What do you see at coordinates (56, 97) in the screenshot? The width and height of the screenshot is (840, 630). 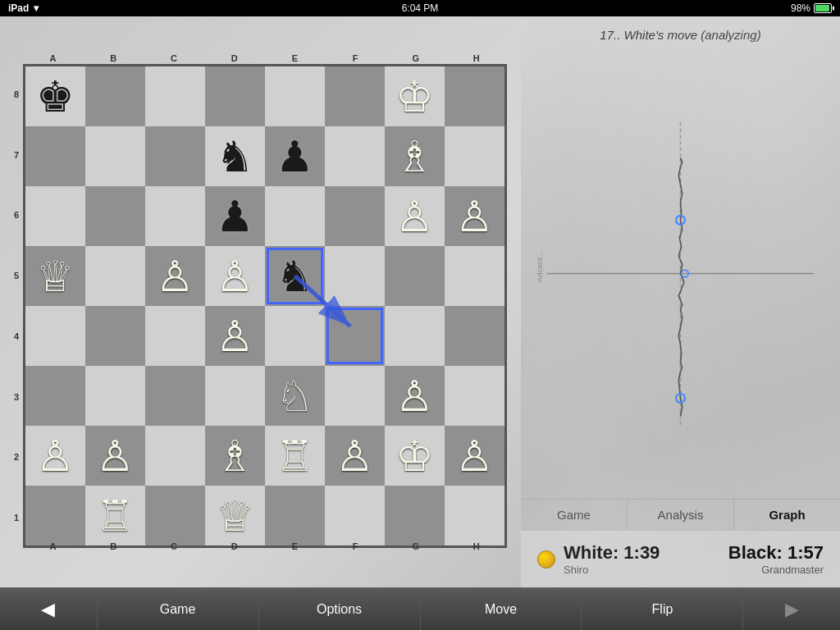 I see `chess-square: ♚` at bounding box center [56, 97].